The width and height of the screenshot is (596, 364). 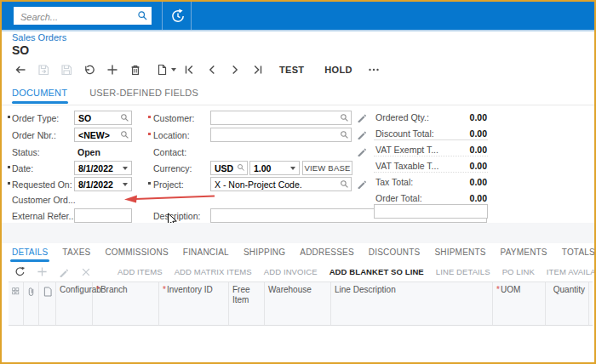 What do you see at coordinates (103, 184) in the screenshot?
I see `requested-on-field` at bounding box center [103, 184].